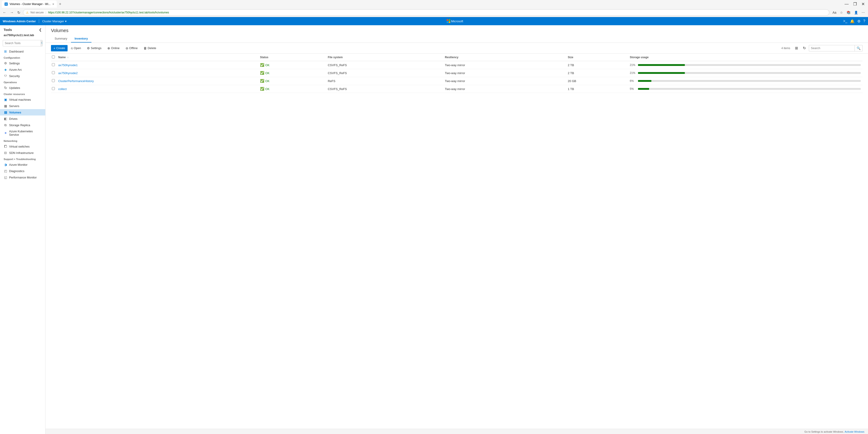 The image size is (868, 434). What do you see at coordinates (292, 65) in the screenshot?
I see `row-status-0: ✅ OK` at bounding box center [292, 65].